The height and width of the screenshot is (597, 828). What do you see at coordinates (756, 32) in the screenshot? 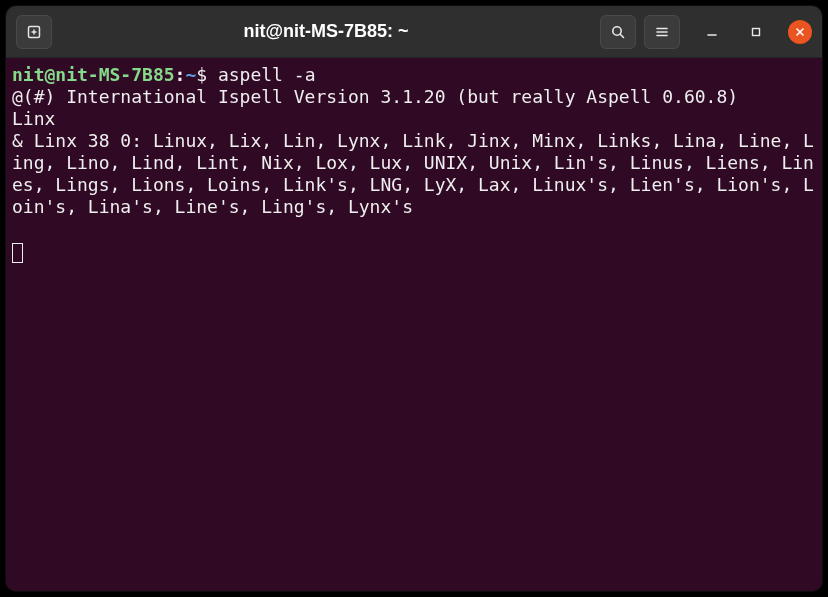
I see `maximize-icon` at bounding box center [756, 32].